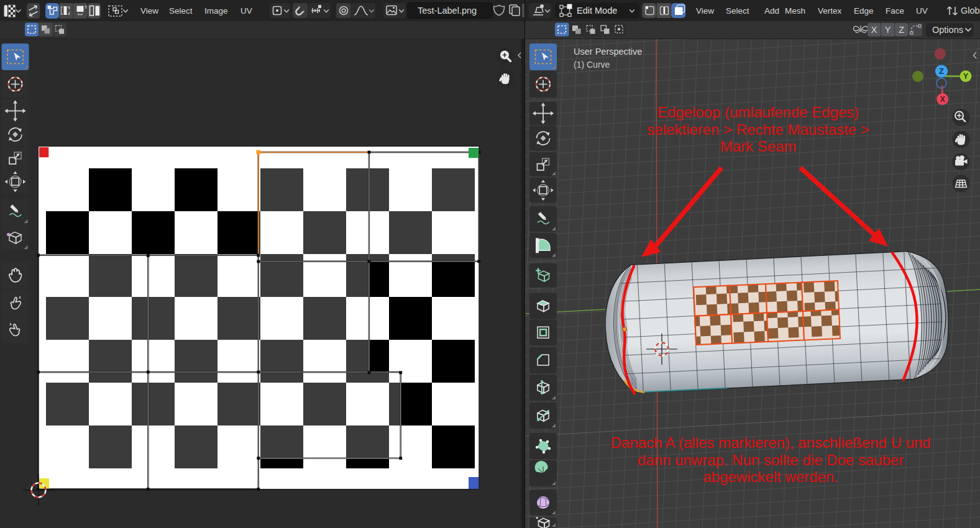 The height and width of the screenshot is (528, 980). Describe the element at coordinates (758, 129) in the screenshot. I see `svg-text:selektieren > Rechte Maustaste: selektieren > Rechte Maustaste >` at that location.